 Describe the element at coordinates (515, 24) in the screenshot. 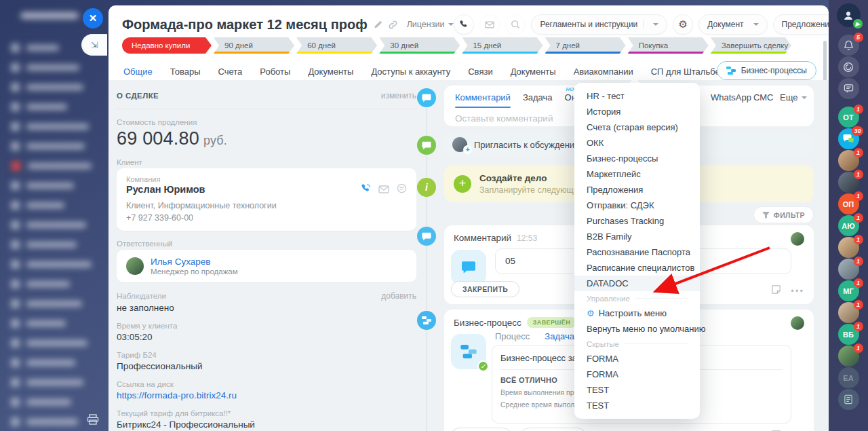

I see `history-search-button` at that location.